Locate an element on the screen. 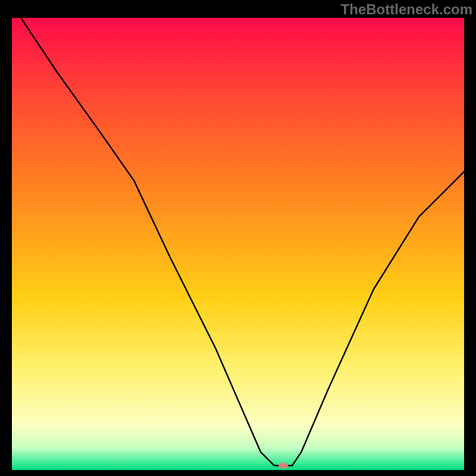  minimum-marker is located at coordinates (283, 465).